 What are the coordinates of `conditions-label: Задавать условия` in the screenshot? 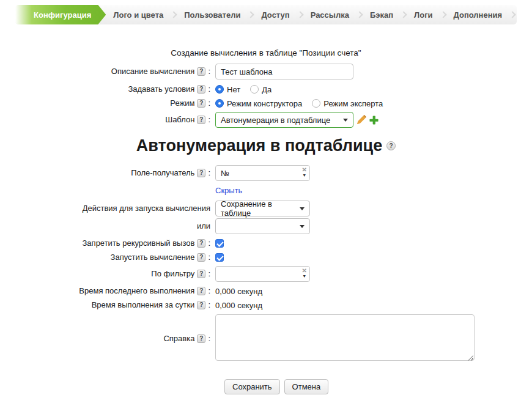 It's located at (161, 89).